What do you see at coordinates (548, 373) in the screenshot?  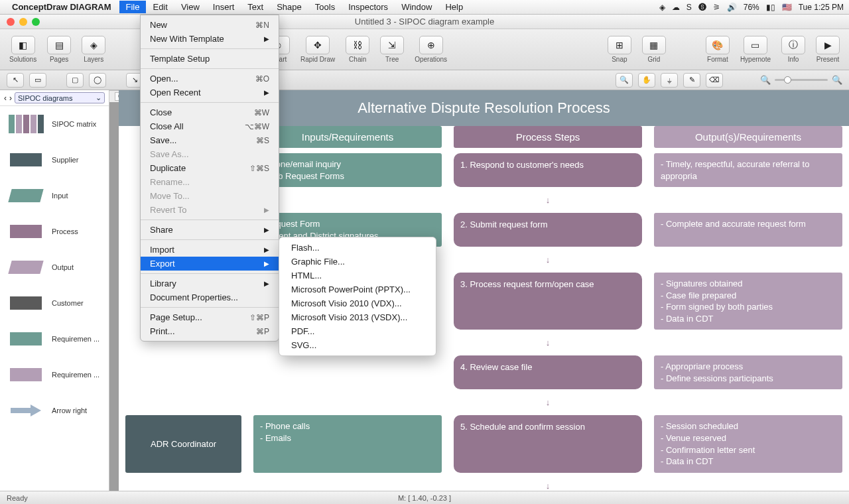 I see `process-cell: 4. Review case file` at bounding box center [548, 373].